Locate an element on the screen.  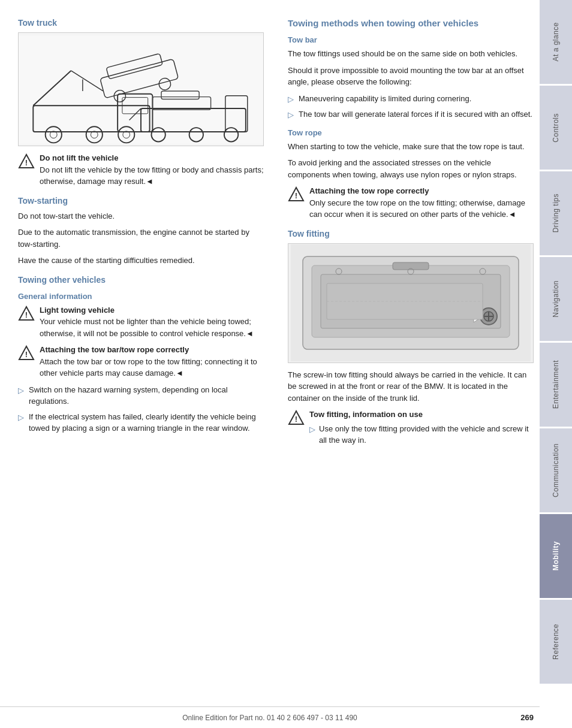
sidebar-label-entertainment: Entertainment is located at coordinates (556, 385).